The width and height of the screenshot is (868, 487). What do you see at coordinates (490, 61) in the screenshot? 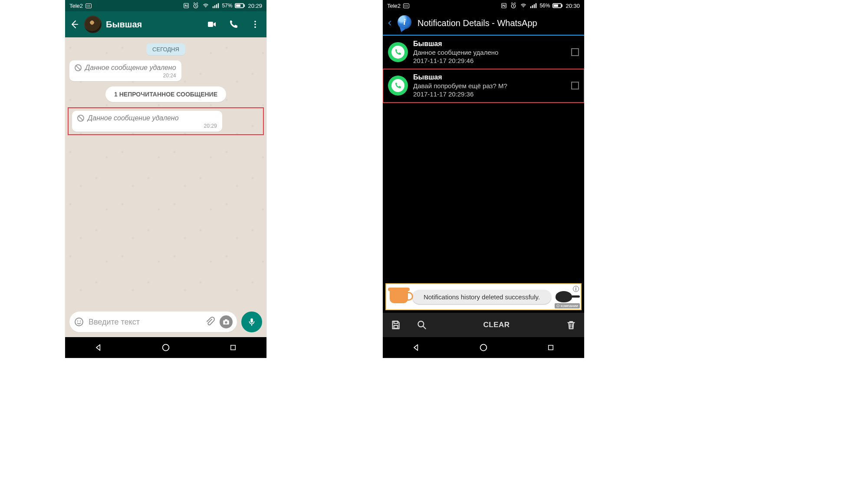
I see `notification-time: 2017-11-17 20:29:46` at bounding box center [490, 61].